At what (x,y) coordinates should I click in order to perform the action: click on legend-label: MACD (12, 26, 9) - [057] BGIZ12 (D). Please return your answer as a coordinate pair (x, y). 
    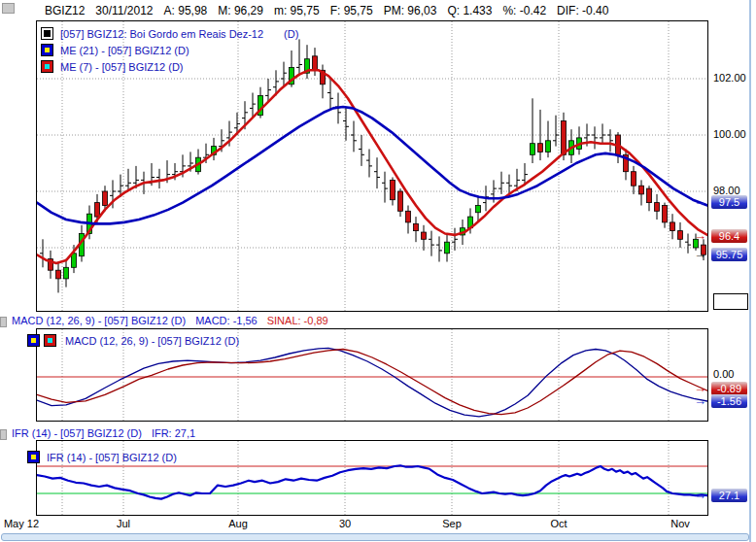
    Looking at the image, I should click on (152, 341).